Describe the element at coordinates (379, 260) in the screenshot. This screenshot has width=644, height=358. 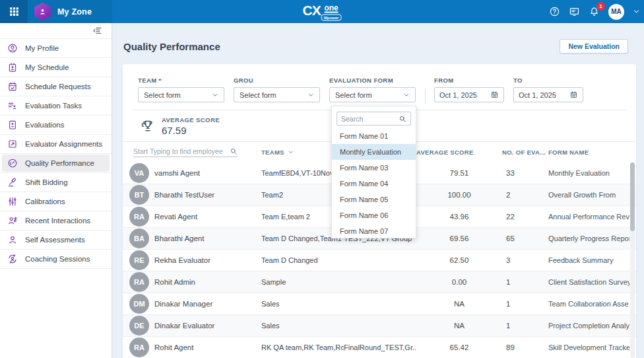
I see `table-row: RE Rekha Evaluator Team D Changed 62.50 …` at that location.